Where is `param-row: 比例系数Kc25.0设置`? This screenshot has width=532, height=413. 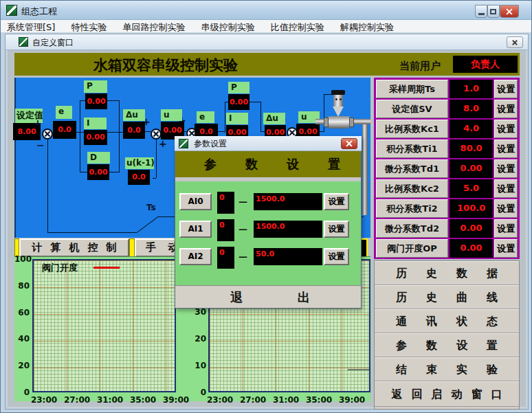 param-row: 比例系数Kc25.0设置 is located at coordinates (447, 188).